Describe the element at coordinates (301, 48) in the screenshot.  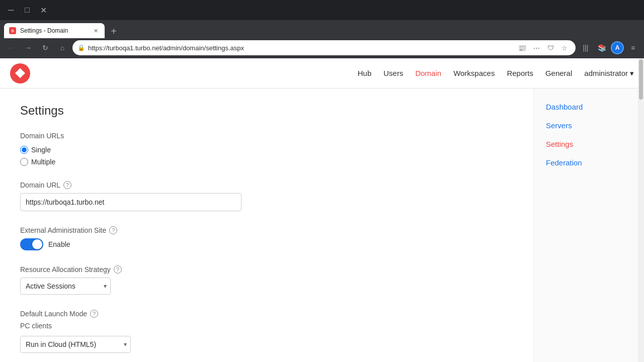
I see `url-text: https://turboqa1.turbo.net/admin/domain/…` at that location.